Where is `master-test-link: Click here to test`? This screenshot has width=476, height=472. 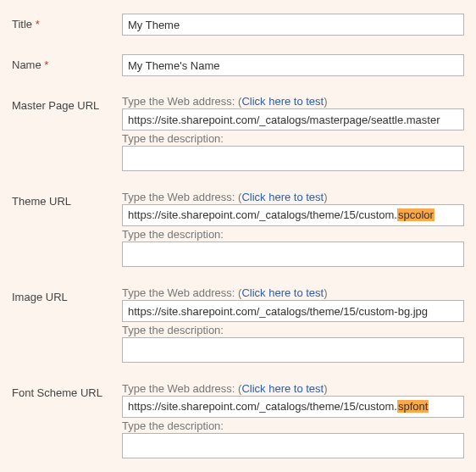
master-test-link: Click here to test is located at coordinates (283, 102).